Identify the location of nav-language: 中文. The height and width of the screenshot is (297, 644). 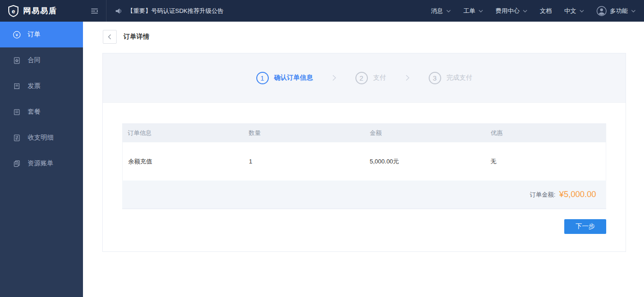
(574, 11).